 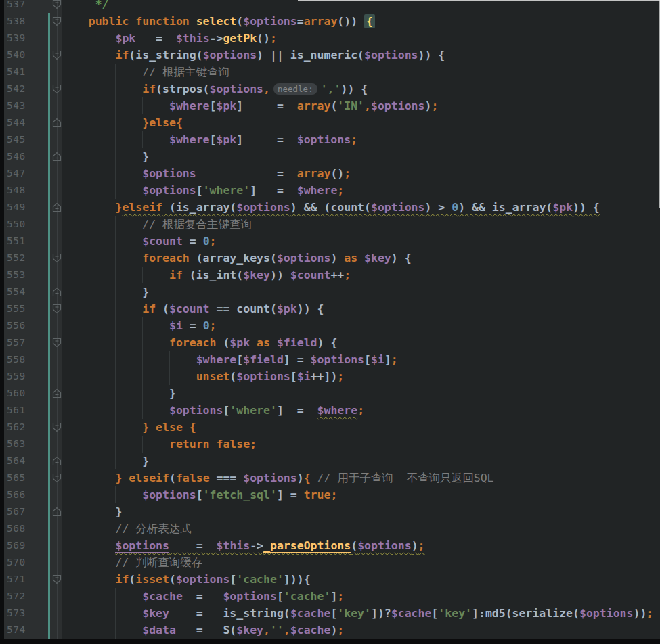 I want to click on code-text: foreach ($pk as $field) {, so click(x=199, y=342).